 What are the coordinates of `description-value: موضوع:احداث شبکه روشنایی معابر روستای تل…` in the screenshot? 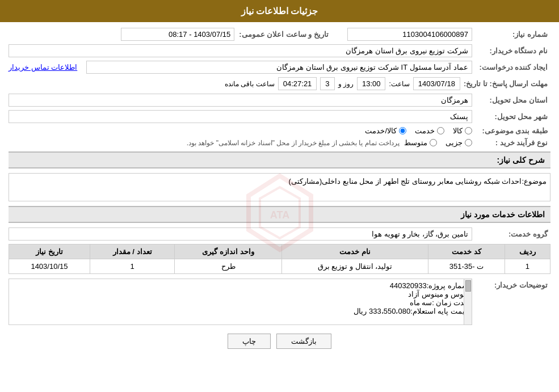 It's located at (418, 182).